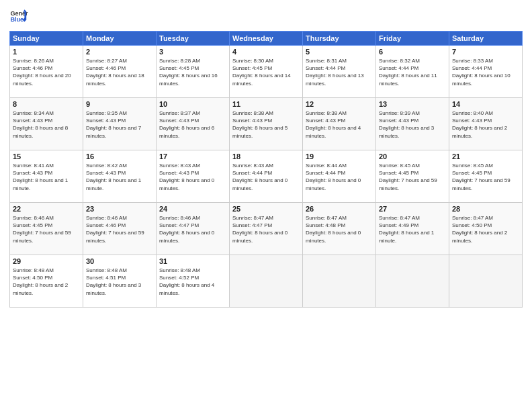  Describe the element at coordinates (266, 177) in the screenshot. I see `calendar-week-3: 15Sunrise: 8:41 AMSunset: 4:43 PMDayligh…` at that location.